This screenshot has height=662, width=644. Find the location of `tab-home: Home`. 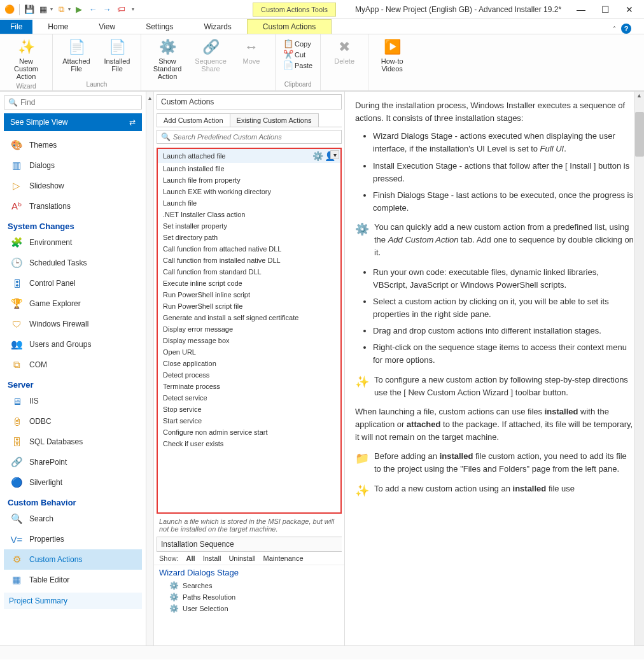

tab-home: Home is located at coordinates (58, 27).